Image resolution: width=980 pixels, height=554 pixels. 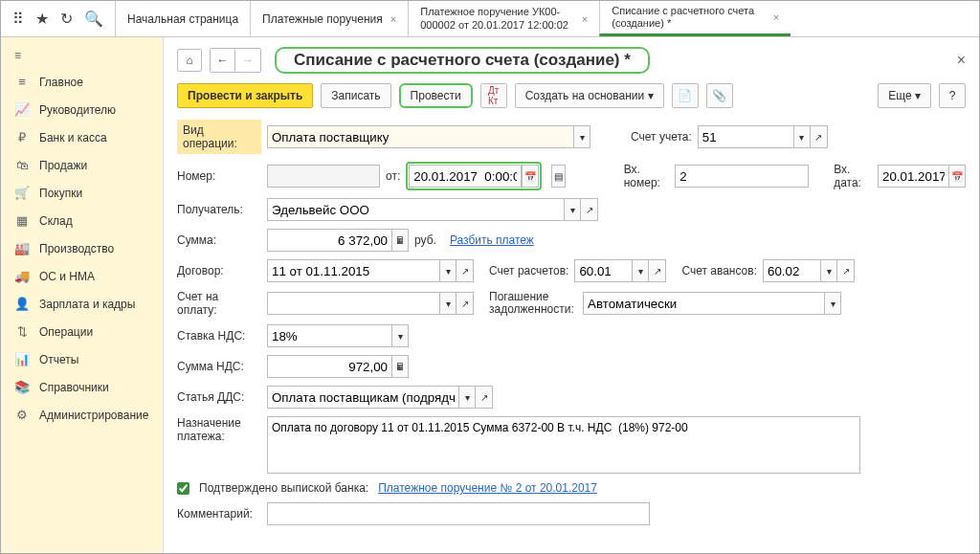 What do you see at coordinates (720, 271) in the screenshot?
I see `advance-account-label: Счет авансов:` at bounding box center [720, 271].